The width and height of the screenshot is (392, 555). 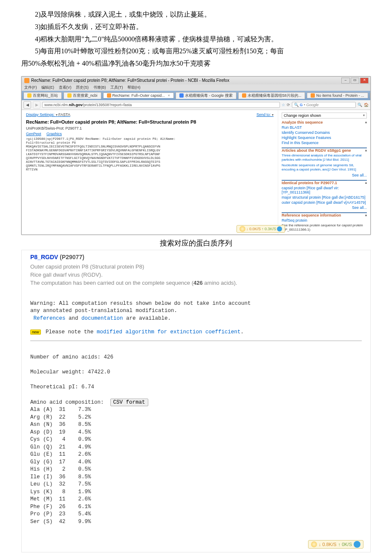 I want to click on search-go-icon: 🔍, so click(x=360, y=105).